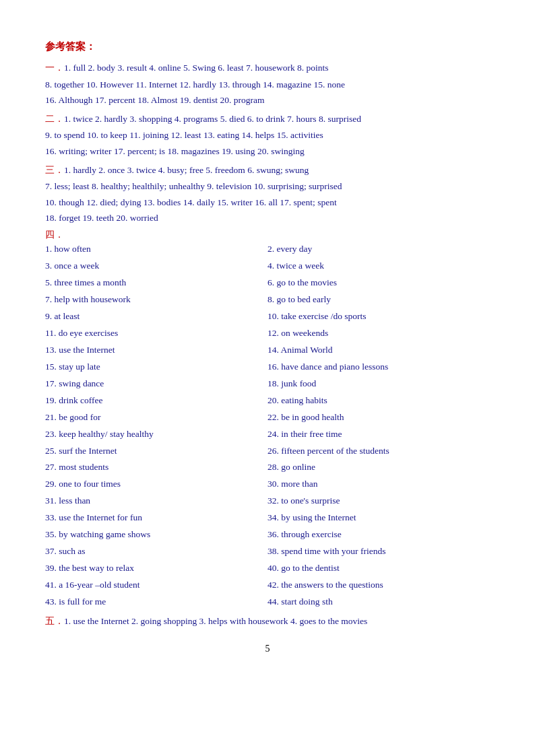 This screenshot has height=756, width=535. Describe the element at coordinates (268, 384) in the screenshot. I see `four-row-8: 17. swing dance18. junk food` at that location.